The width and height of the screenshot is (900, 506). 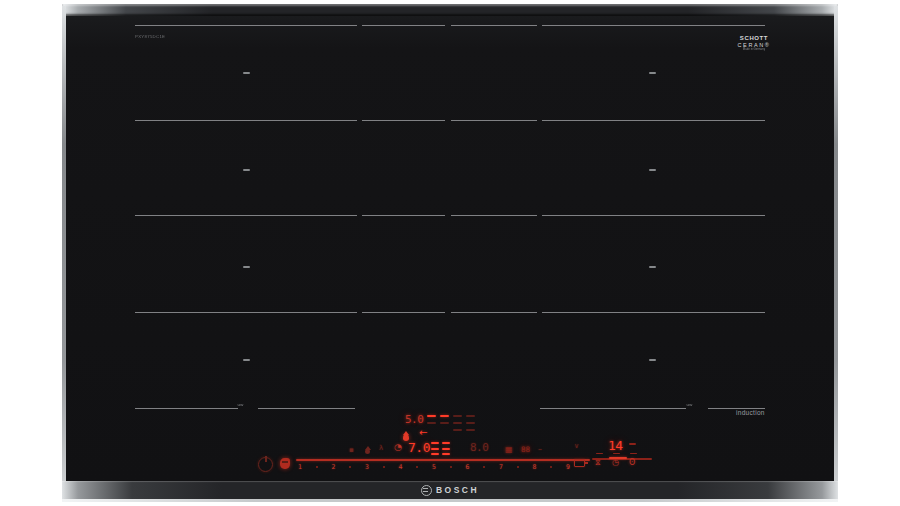 I want to click on stopwatch-icon: ʘ, so click(x=632, y=462).